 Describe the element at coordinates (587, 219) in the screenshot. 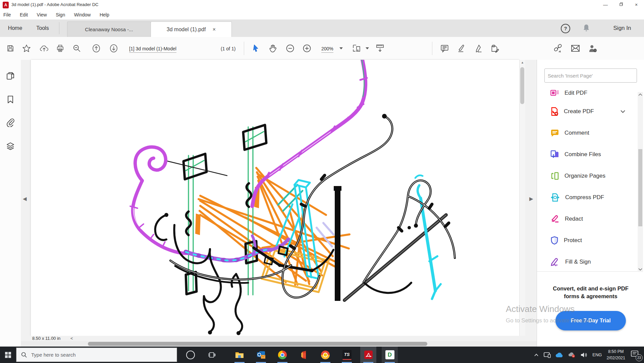

I see `tool-redact: Redact` at that location.